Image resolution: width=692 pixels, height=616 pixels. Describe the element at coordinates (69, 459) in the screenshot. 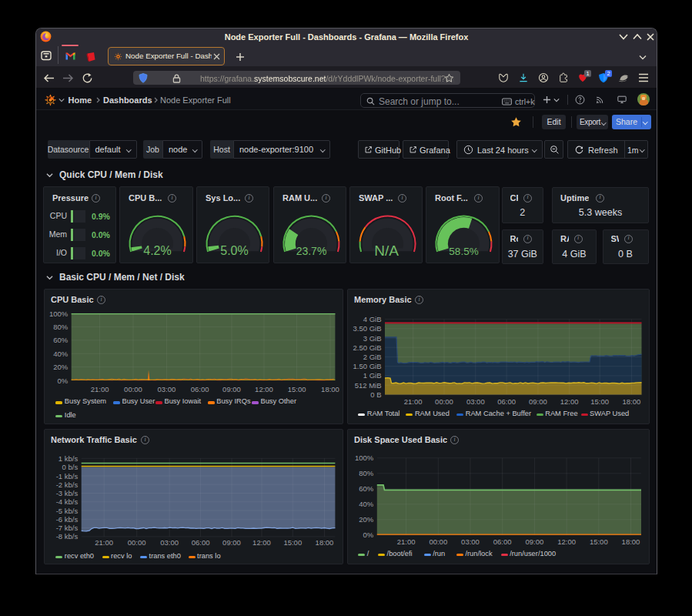

I see `svg-text: 1 kb/s` at that location.